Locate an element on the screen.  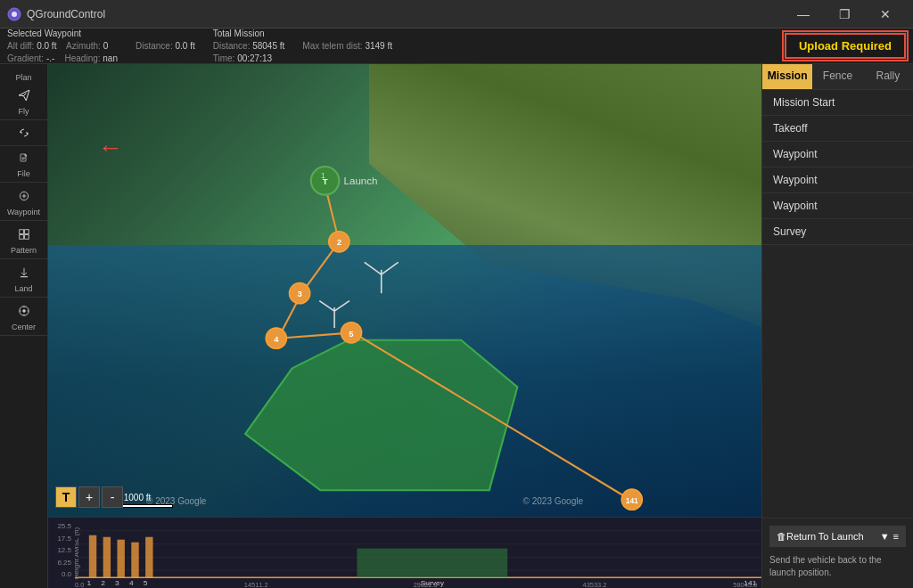
rtl-trash-icon: 🗑 is located at coordinates (781, 536).